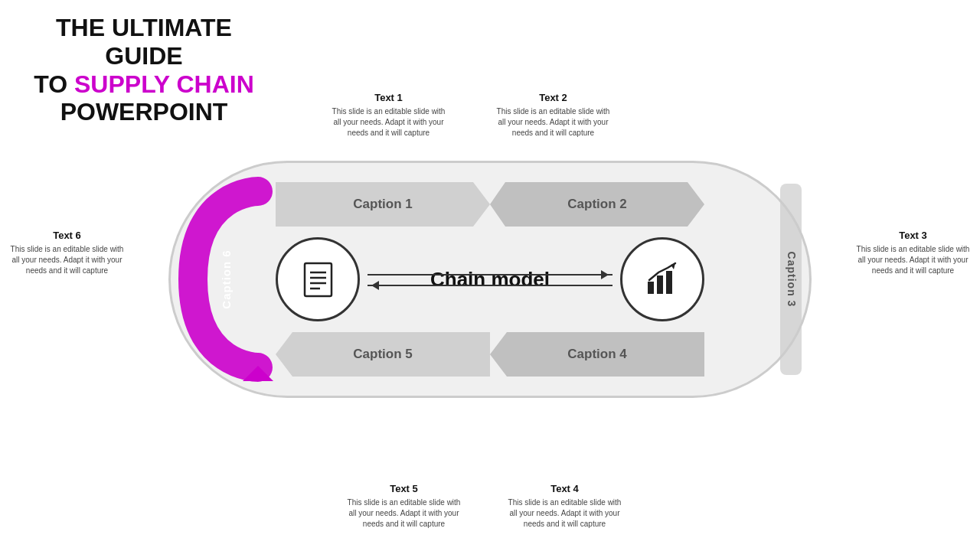 Image resolution: width=980 pixels, height=551 pixels. What do you see at coordinates (490, 279) in the screenshot?
I see `center-area: Chain model` at bounding box center [490, 279].